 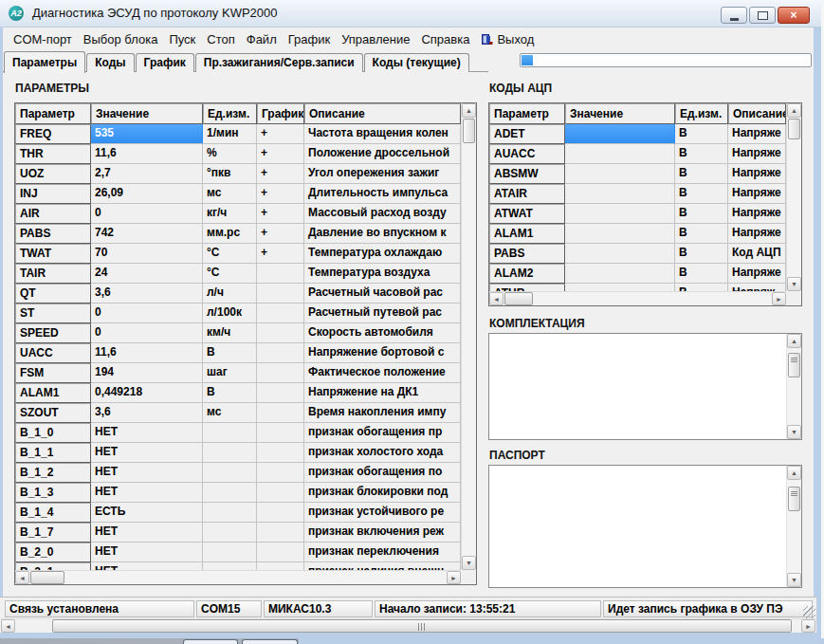 What do you see at coordinates (383, 566) in the screenshot?
I see `cell-desc: признак наличия внешн` at bounding box center [383, 566].